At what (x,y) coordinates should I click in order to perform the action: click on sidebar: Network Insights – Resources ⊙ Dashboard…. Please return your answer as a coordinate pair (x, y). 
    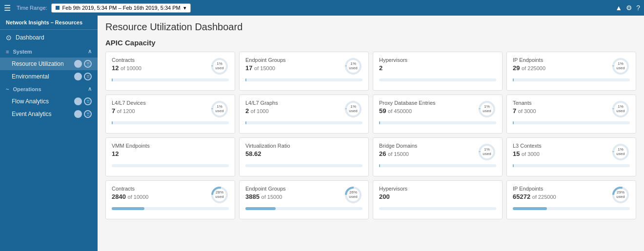
    Looking at the image, I should click on (49, 134).